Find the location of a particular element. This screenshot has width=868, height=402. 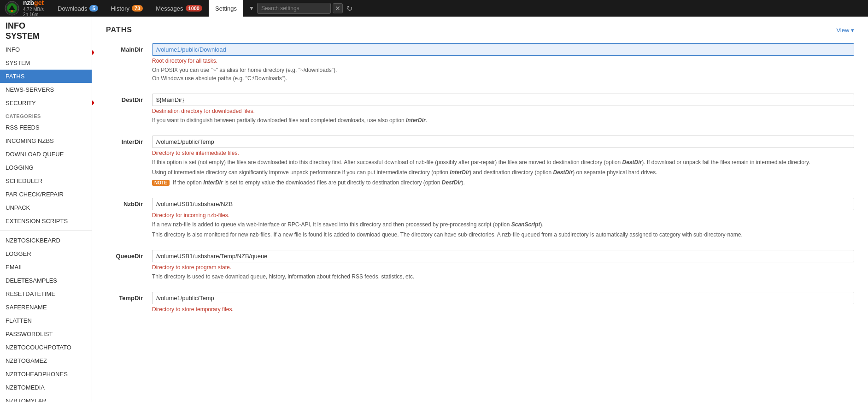

sidebar-item-unpack: UNPACK is located at coordinates (46, 207).